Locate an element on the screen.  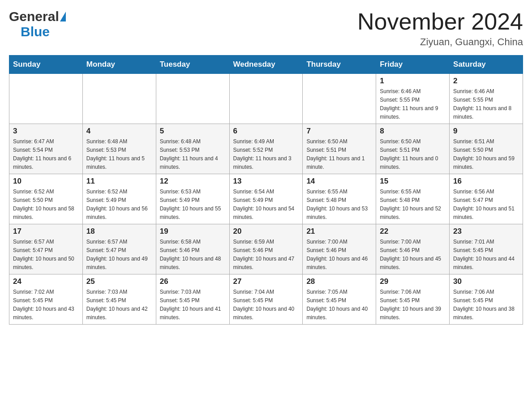
day-number: 17 is located at coordinates (46, 231).